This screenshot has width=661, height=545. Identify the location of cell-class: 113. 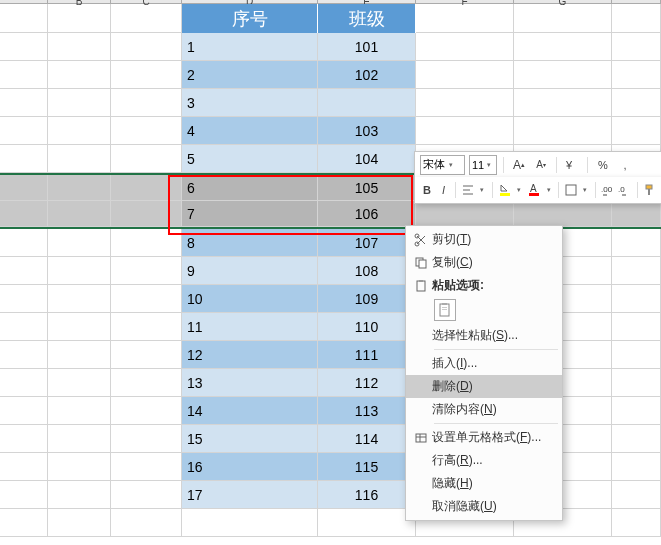
(367, 411).